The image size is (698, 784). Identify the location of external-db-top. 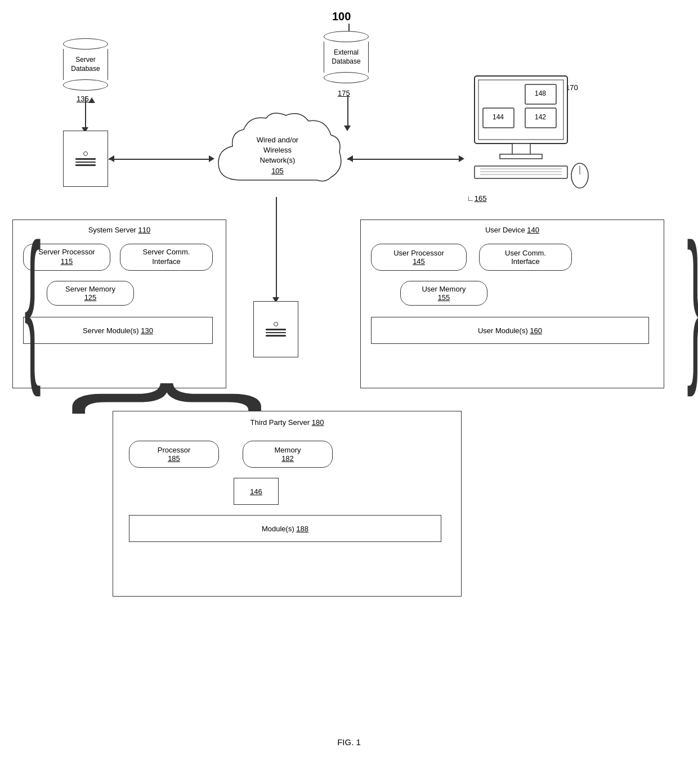
(346, 37).